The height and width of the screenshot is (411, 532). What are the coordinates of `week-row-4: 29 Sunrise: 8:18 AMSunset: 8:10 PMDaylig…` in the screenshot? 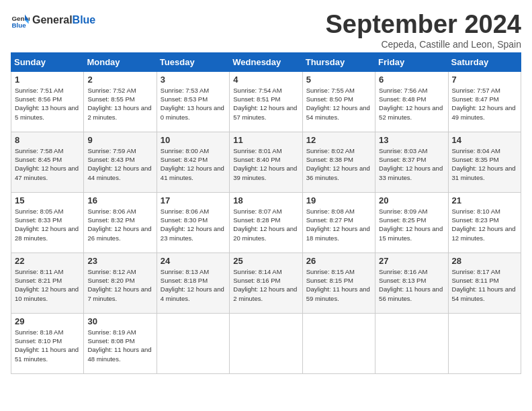 It's located at (266, 343).